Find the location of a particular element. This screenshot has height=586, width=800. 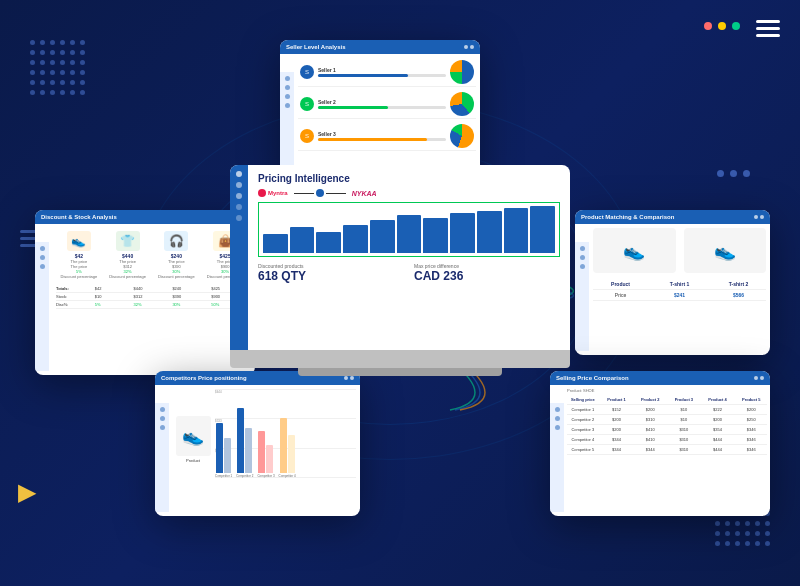

stock-row3-label: Disc%: is located at coordinates (74, 304).